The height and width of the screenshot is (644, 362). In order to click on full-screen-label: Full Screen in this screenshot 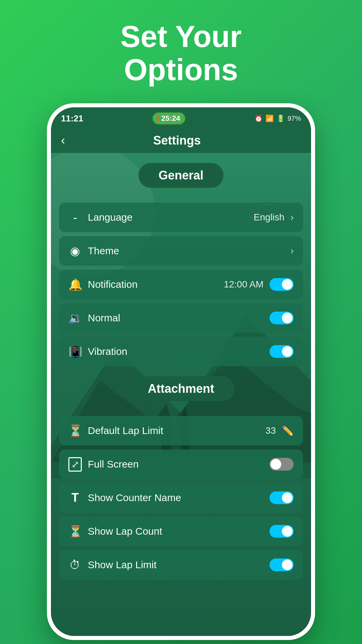, I will do `click(176, 464)`.